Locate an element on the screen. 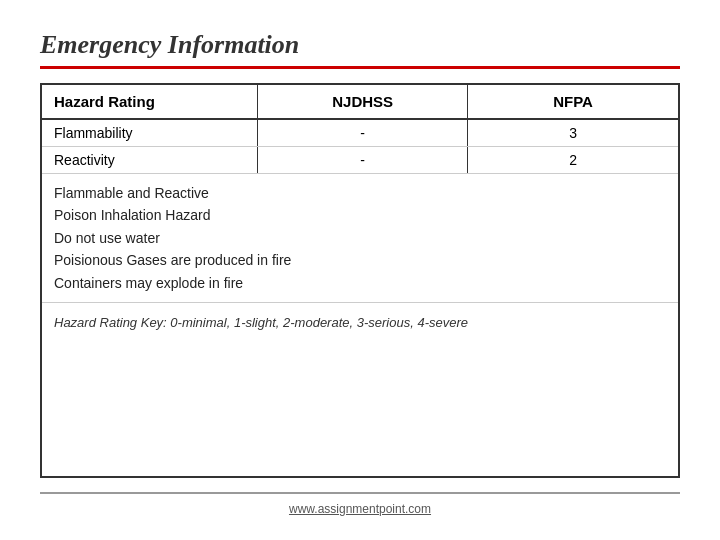  header-njdhss: NJDHSS is located at coordinates (363, 102).